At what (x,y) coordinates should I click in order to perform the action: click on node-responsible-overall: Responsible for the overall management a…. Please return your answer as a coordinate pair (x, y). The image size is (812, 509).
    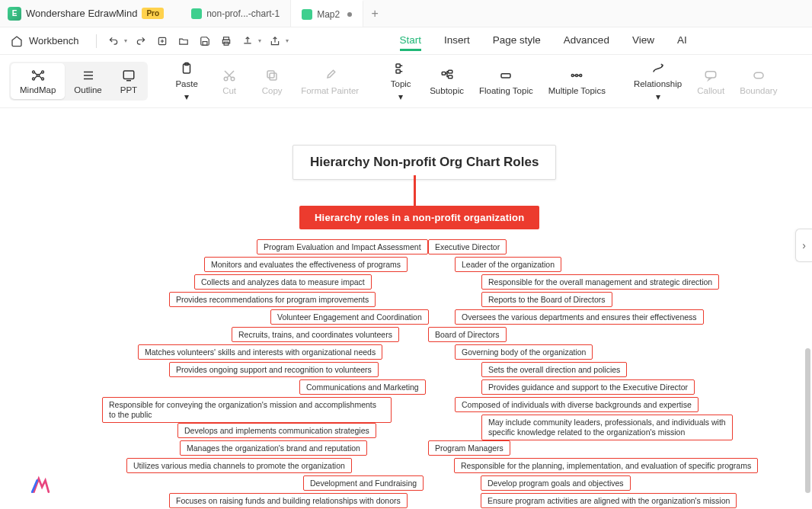
    Looking at the image, I should click on (600, 282).